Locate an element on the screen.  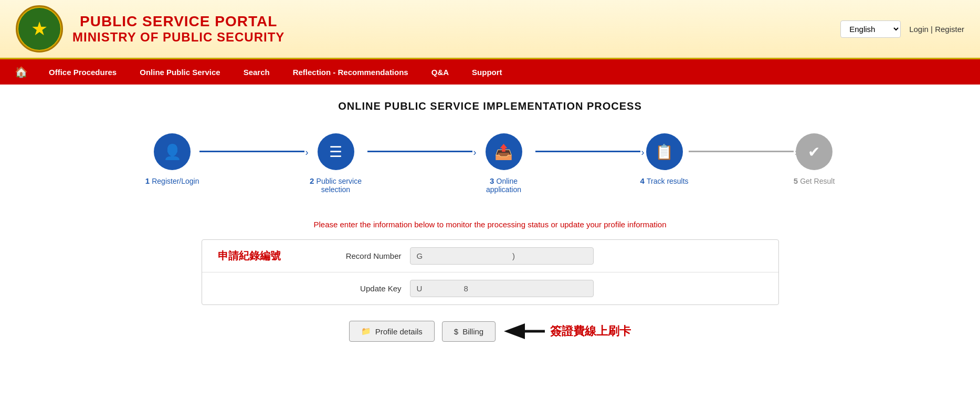
header-logo: ★ PUBLIC SERVICE PORTAL MINISTRY OF PUBL… is located at coordinates (150, 29).